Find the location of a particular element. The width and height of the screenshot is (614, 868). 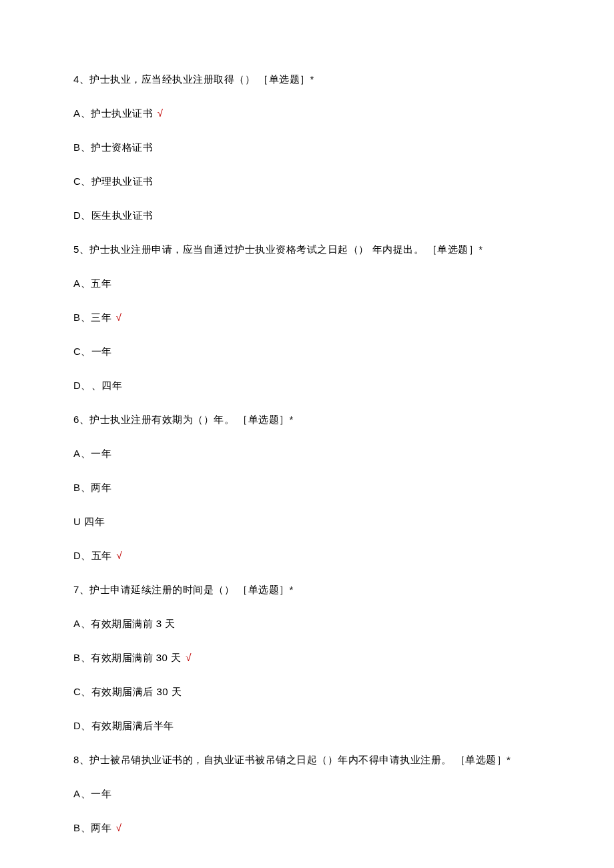

question-stem: 5、护士执业注册申请，应当自通过护士执业资格考试之日起（） 年内提出。 ［单选题… is located at coordinates (307, 250).